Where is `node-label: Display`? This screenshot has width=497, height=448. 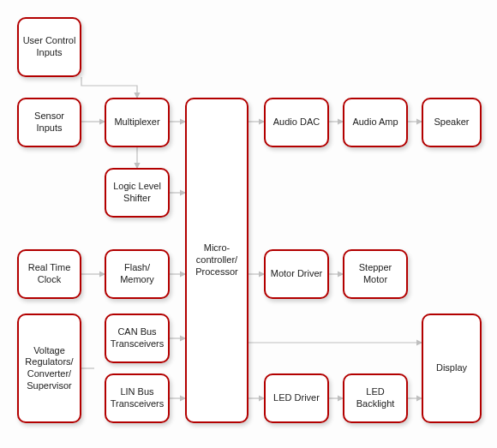 node-label: Display is located at coordinates (452, 368).